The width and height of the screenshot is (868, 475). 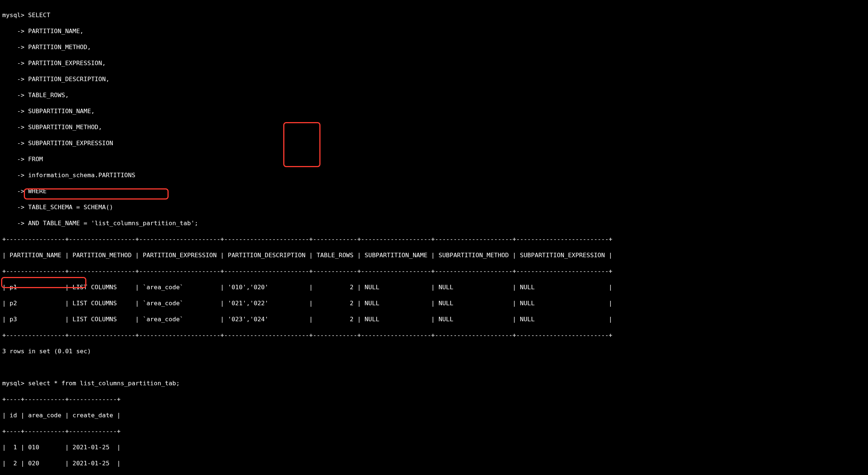 I want to click on table2-row: | 2 | 020 | 2021-01-25 |, so click(x=434, y=463).